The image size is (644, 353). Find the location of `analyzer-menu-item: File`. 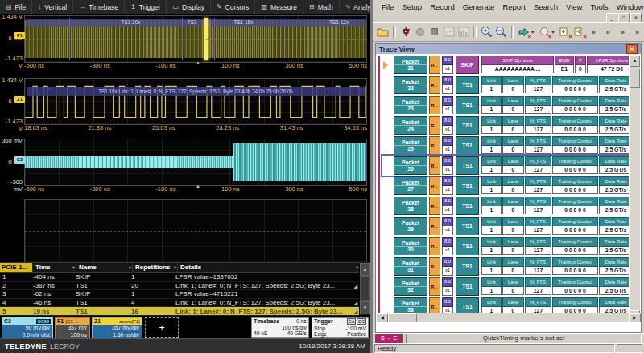

analyzer-menu-item: File is located at coordinates (388, 6).